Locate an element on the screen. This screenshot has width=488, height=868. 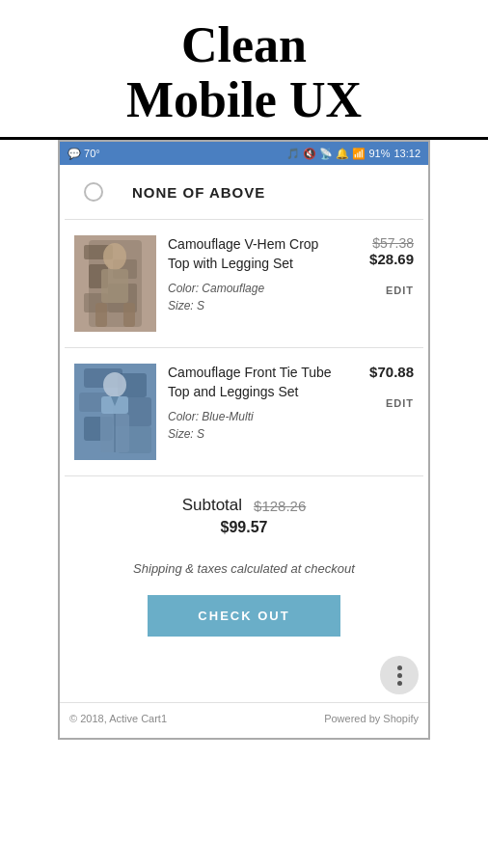
color-label-1: Color: is located at coordinates (183, 288).